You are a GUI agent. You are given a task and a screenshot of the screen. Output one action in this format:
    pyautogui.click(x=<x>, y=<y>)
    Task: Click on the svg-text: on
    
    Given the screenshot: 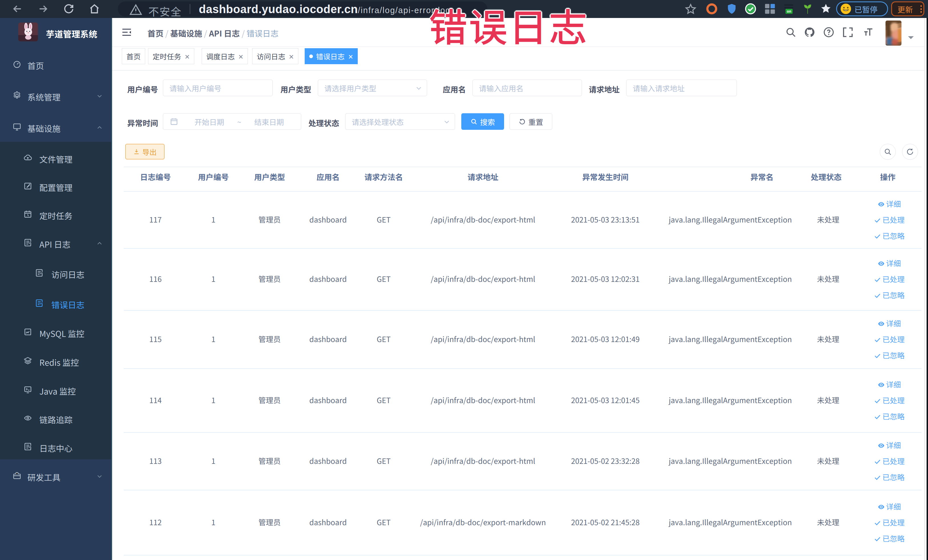 What is the action you would take?
    pyautogui.click(x=789, y=11)
    